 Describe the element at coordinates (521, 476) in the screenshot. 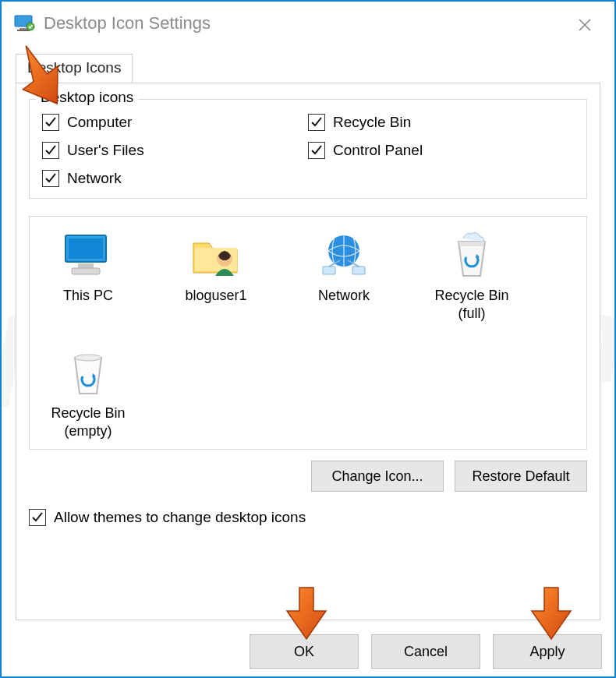

I see `restore-default-button: Restore Default` at that location.